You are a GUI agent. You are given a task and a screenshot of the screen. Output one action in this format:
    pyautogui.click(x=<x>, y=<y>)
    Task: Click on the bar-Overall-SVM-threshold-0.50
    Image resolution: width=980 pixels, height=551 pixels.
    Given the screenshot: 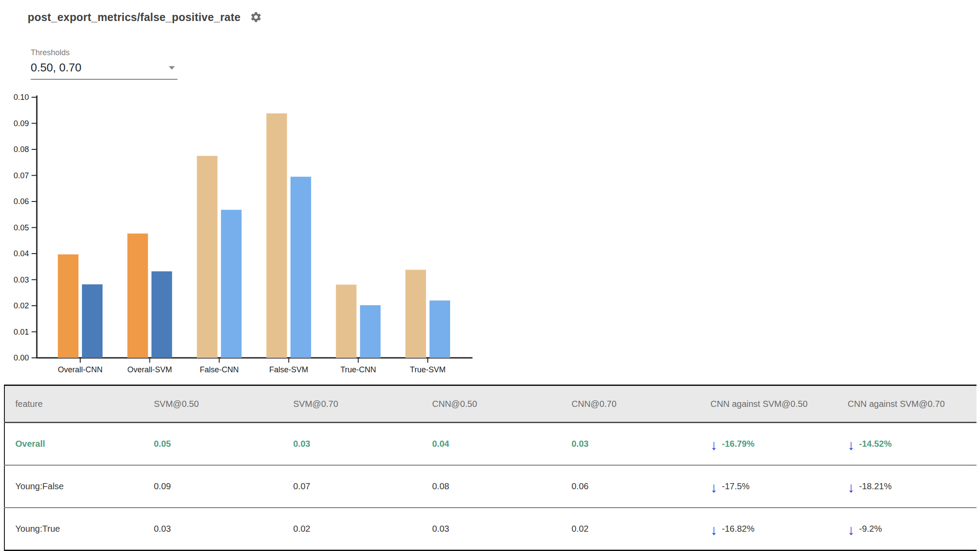 What is the action you would take?
    pyautogui.click(x=138, y=296)
    